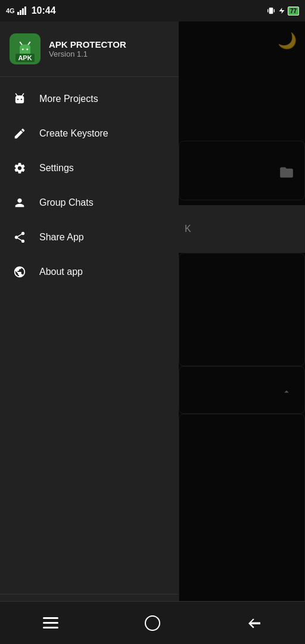 The height and width of the screenshot is (644, 305). What do you see at coordinates (271, 11) in the screenshot?
I see `vibrate-icon` at bounding box center [271, 11].